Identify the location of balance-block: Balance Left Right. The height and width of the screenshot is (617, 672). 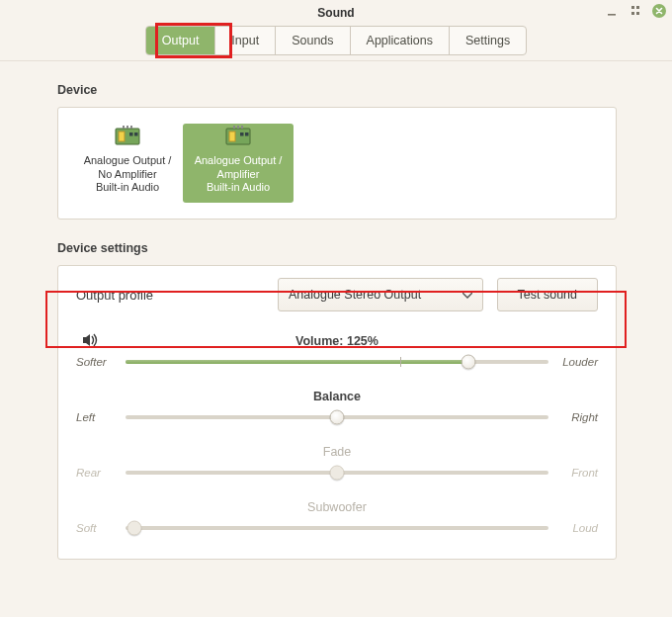
(337, 407).